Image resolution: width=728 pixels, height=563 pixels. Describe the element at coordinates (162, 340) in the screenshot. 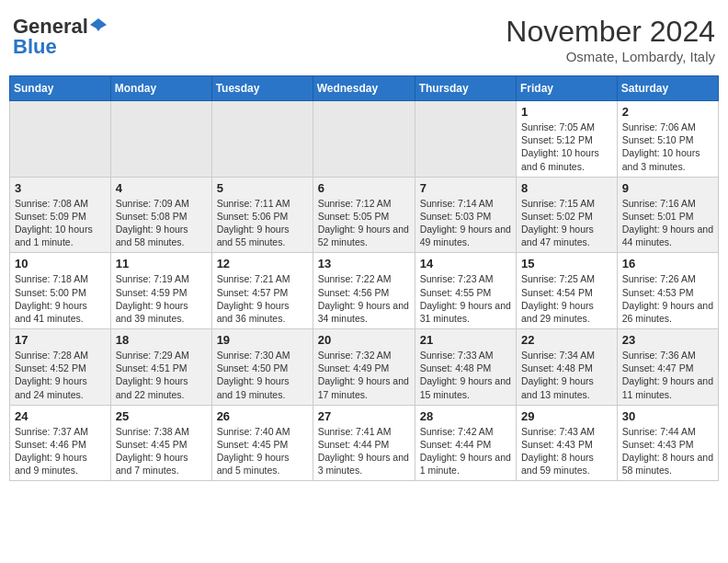

I see `day-number: 18` at that location.